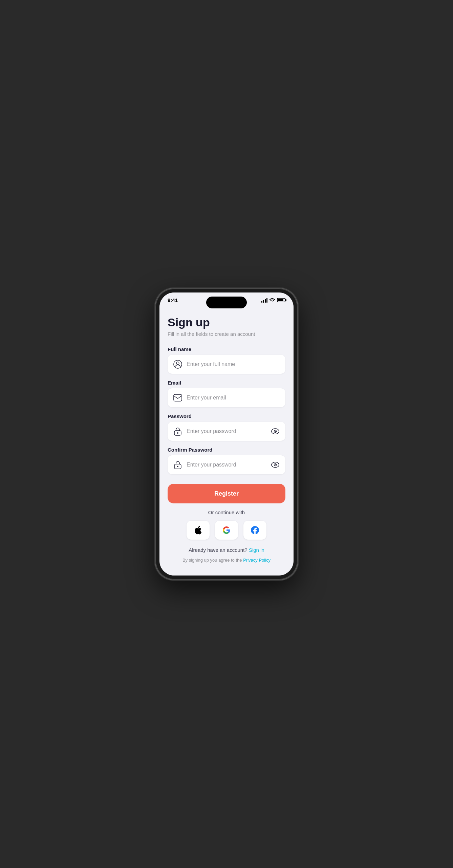 The image size is (453, 868). I want to click on battery-icon, so click(281, 300).